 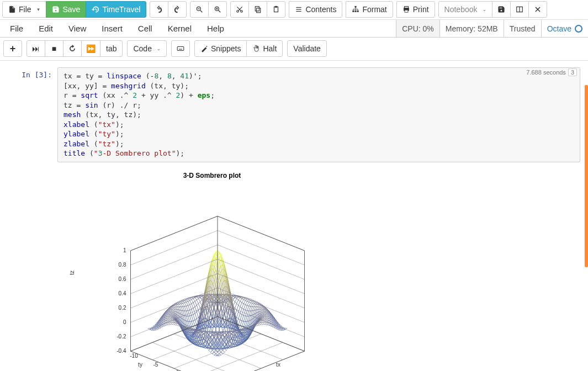 I want to click on step-forward-icon: ⏭, so click(x=36, y=49).